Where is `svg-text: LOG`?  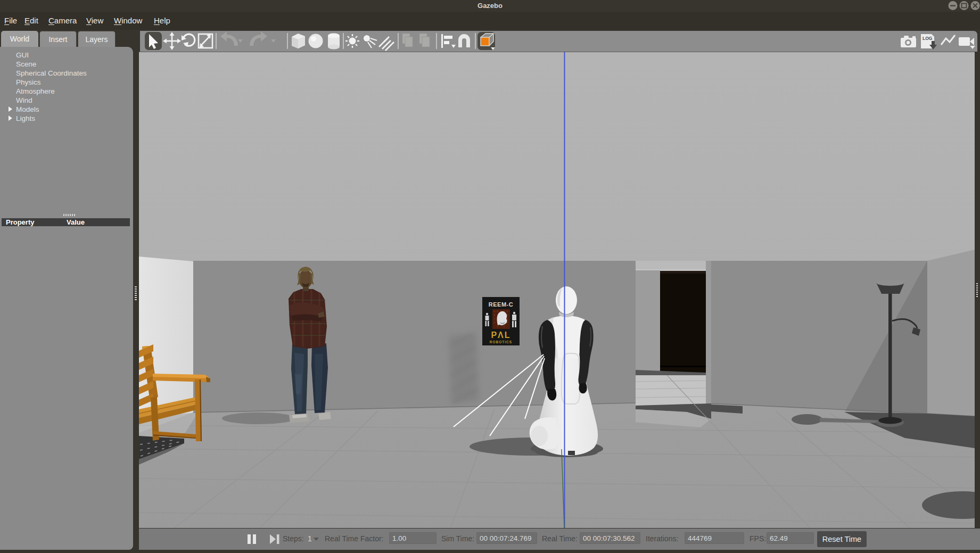 svg-text: LOG is located at coordinates (927, 38).